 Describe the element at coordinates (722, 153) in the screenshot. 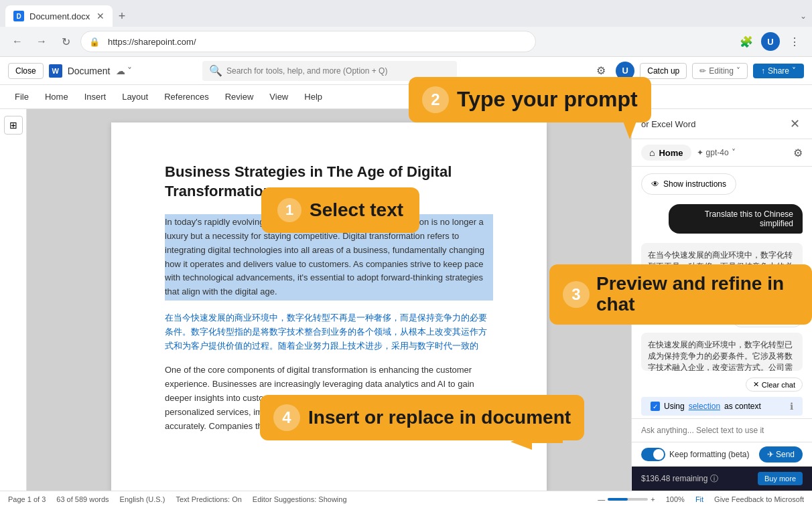

I see `panel-home-bar: ⌂ Home ✦ gpt-4o ˅ ⚙` at that location.